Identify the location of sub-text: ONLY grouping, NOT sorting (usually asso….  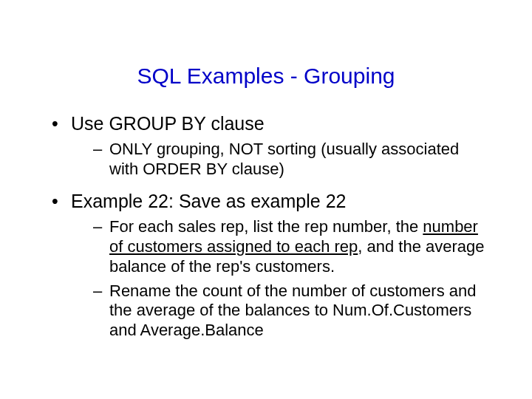
(284, 159).